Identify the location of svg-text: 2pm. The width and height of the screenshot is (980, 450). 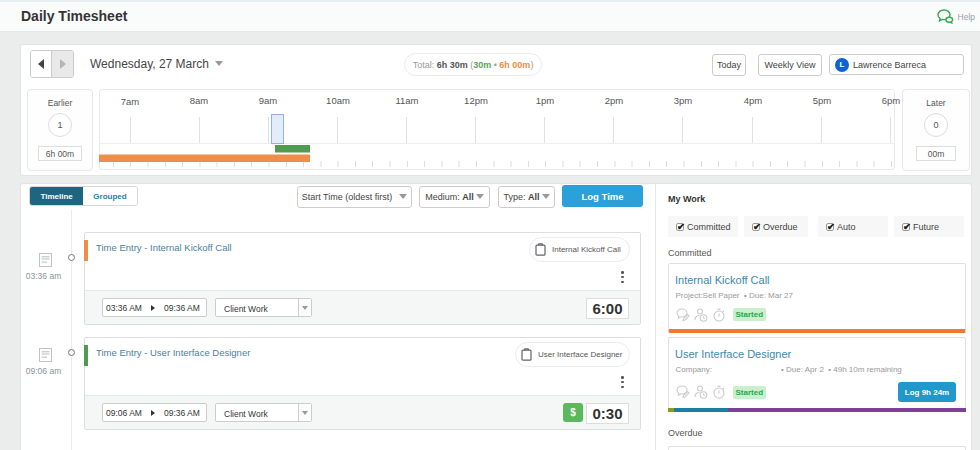
(614, 100).